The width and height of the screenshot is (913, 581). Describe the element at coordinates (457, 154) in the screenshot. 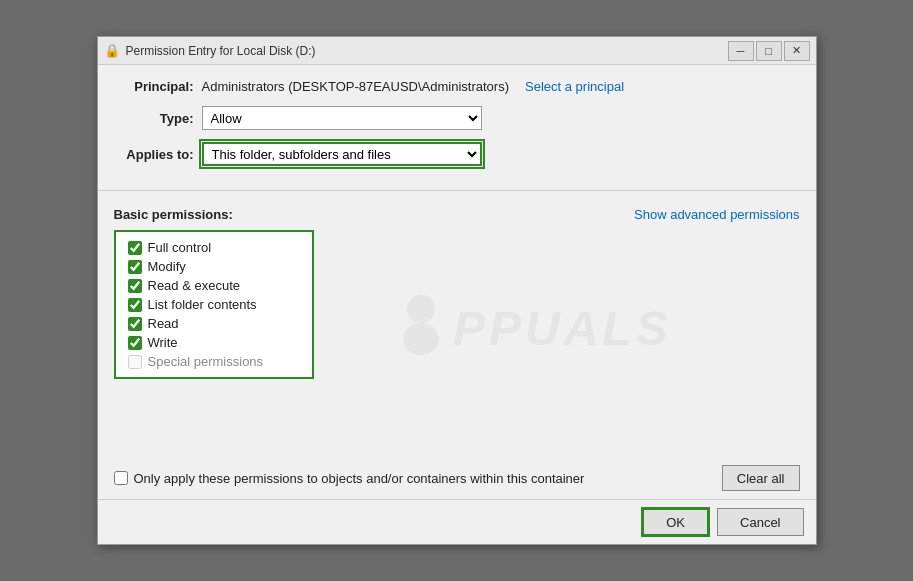

I see `applies-to-row: Applies to: This folder, subfolders and …` at that location.